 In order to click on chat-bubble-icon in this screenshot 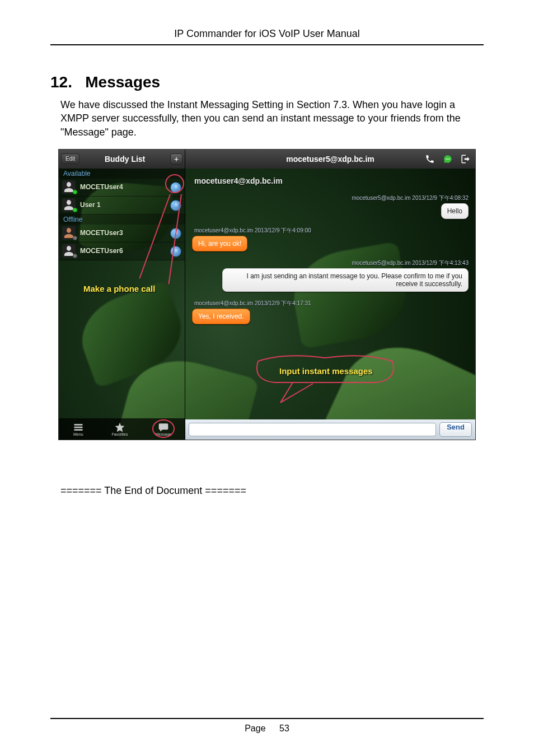, I will do `click(448, 159)`.